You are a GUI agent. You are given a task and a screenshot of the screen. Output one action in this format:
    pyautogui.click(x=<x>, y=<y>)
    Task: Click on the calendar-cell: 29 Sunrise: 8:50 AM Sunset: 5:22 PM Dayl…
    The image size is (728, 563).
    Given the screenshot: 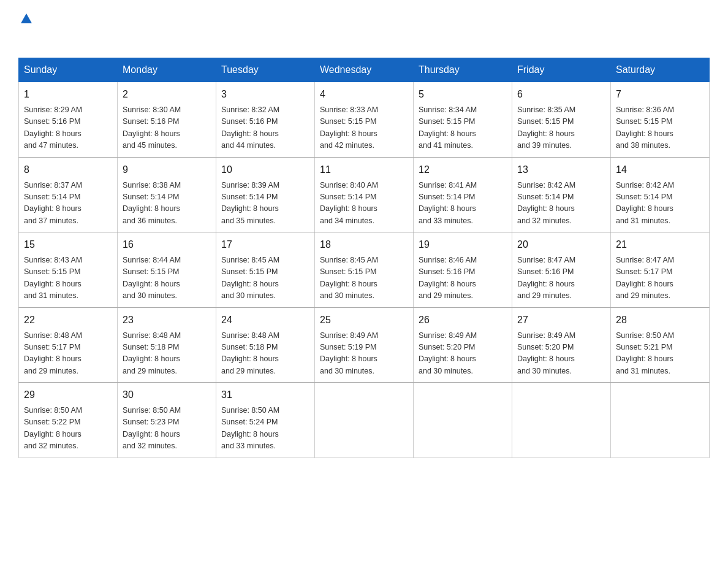 What is the action you would take?
    pyautogui.click(x=69, y=421)
    